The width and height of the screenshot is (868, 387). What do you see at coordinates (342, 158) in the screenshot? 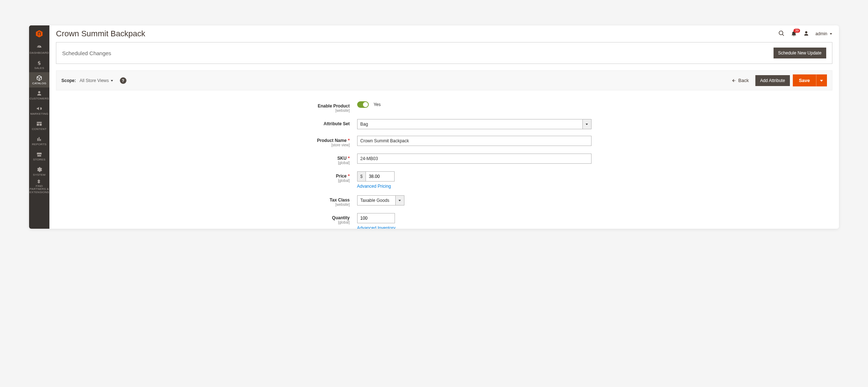
I see `sku-label: SKU` at bounding box center [342, 158].